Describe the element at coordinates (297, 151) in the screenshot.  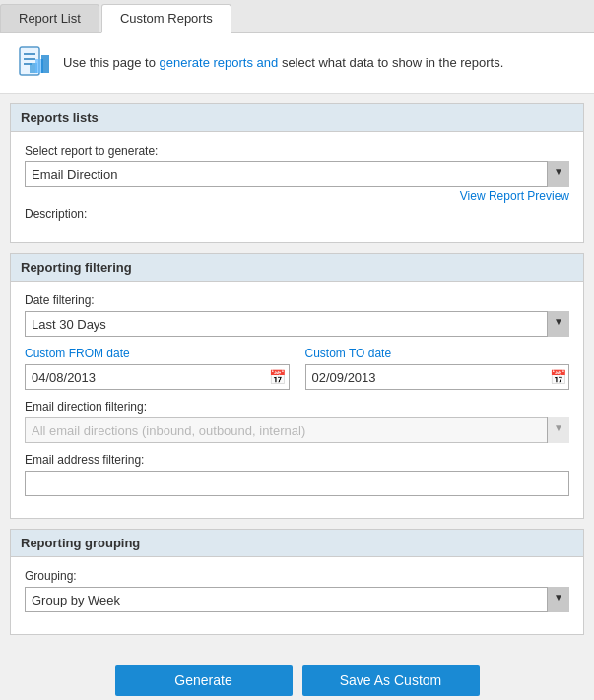
I see `report-select-label: Select report to generate:` at that location.